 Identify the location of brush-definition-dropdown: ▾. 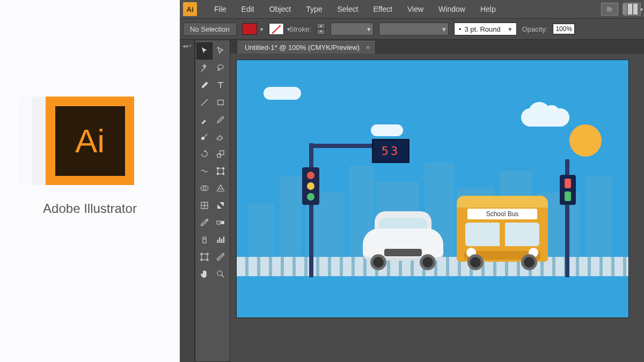
(414, 29).